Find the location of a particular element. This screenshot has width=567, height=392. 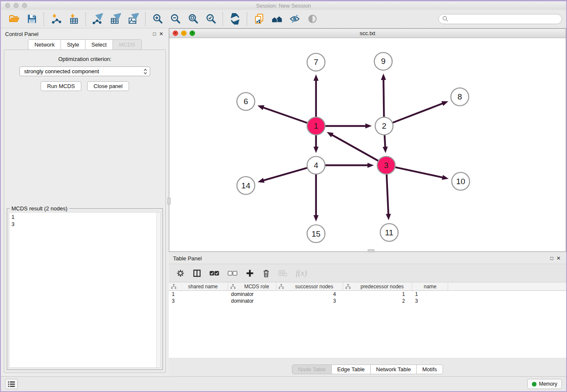

table-tab-node-table: Node Table is located at coordinates (312, 369).